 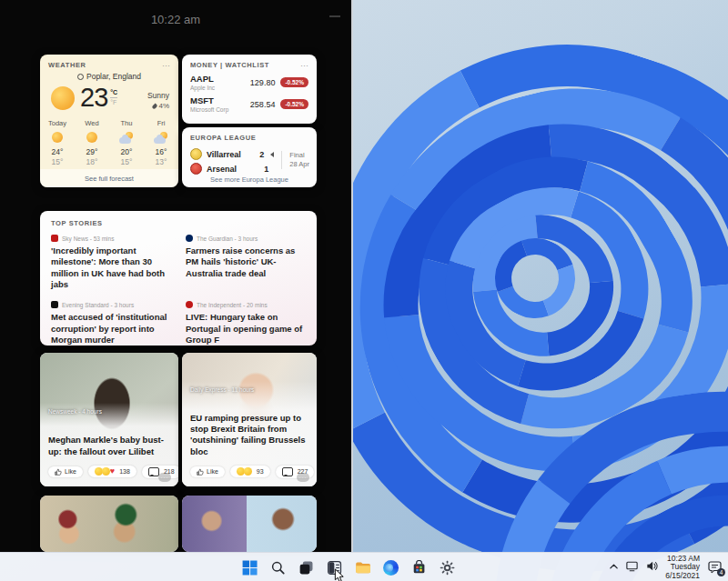 What do you see at coordinates (249, 567) in the screenshot?
I see `windows-logo-icon` at bounding box center [249, 567].